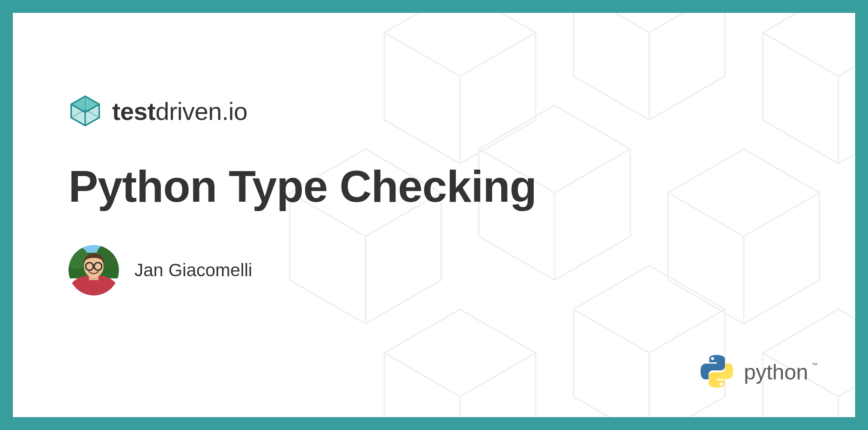 The height and width of the screenshot is (430, 868). What do you see at coordinates (776, 372) in the screenshot?
I see `tech-name: python ™` at bounding box center [776, 372].